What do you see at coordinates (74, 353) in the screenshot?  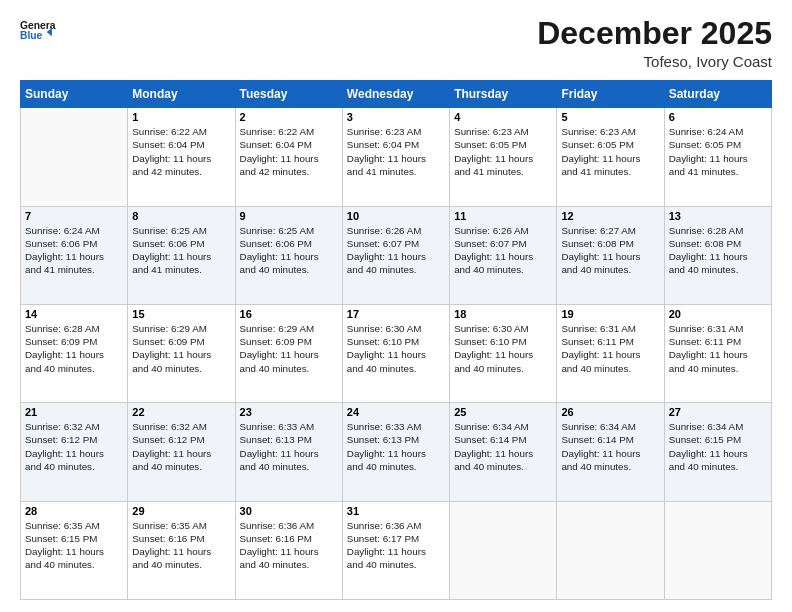 I see `calendar-cell: 14Sunrise: 6:28 AM Sunset: 6:09 PM Dayli…` at bounding box center [74, 353].